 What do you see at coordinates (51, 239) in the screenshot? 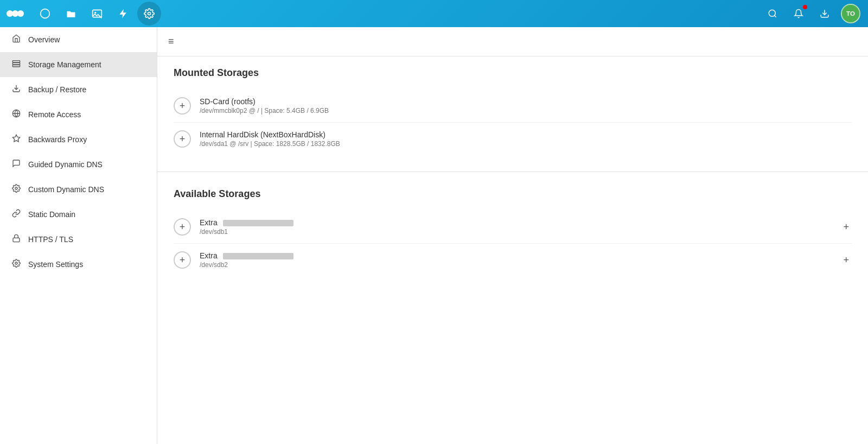
I see `sidebar-label-https-tls: HTTPS / TLS` at bounding box center [51, 239].